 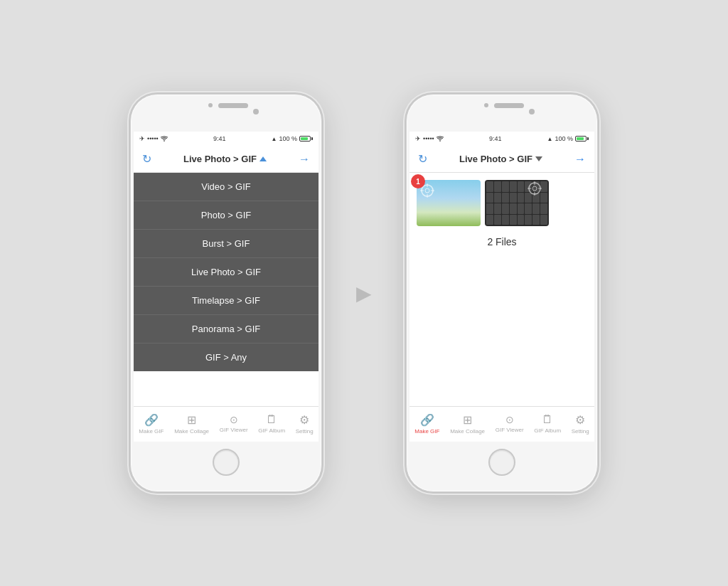 What do you see at coordinates (449, 203) in the screenshot?
I see `thumbnail-sky: 1` at bounding box center [449, 203].